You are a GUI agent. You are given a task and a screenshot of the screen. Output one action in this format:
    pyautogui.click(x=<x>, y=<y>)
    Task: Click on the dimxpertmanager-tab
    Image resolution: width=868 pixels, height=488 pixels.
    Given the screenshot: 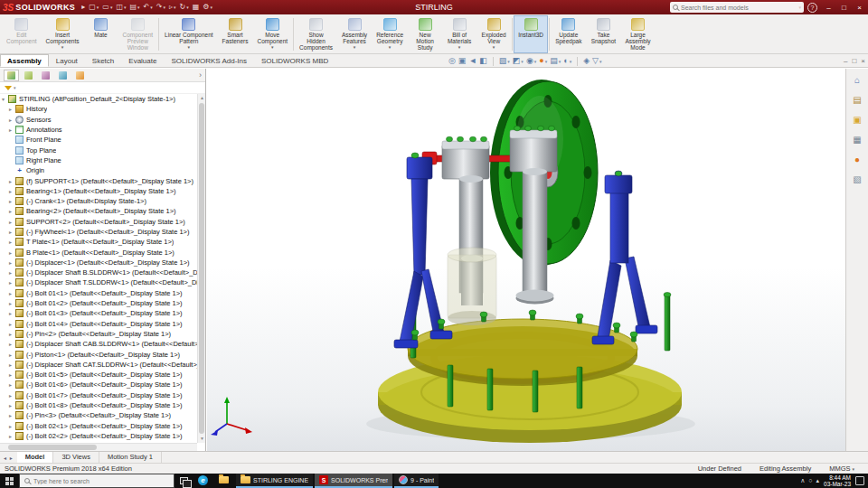 What is the action you would take?
    pyautogui.click(x=63, y=76)
    